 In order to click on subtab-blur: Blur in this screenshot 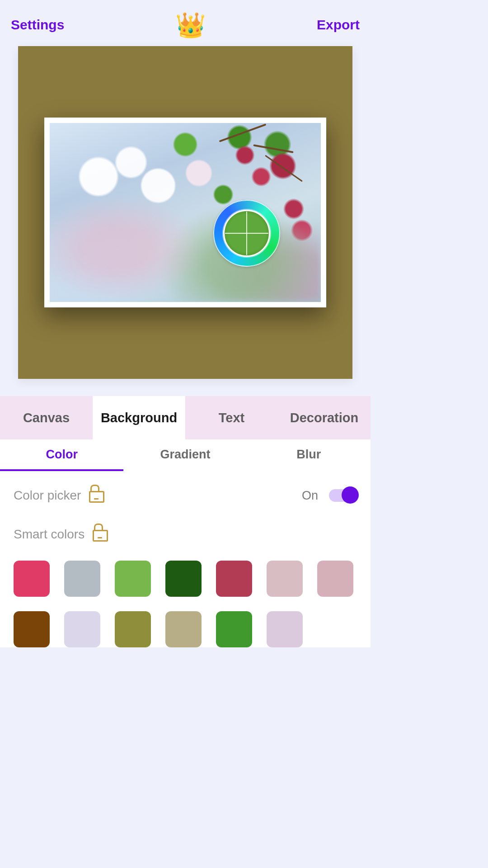, I will do `click(309, 455)`.